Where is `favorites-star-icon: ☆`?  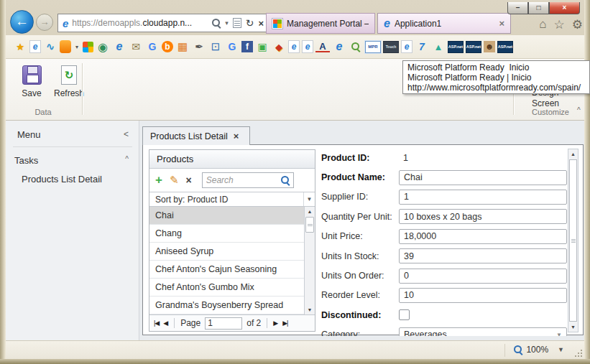
favorites-star-icon: ☆ is located at coordinates (559, 24).